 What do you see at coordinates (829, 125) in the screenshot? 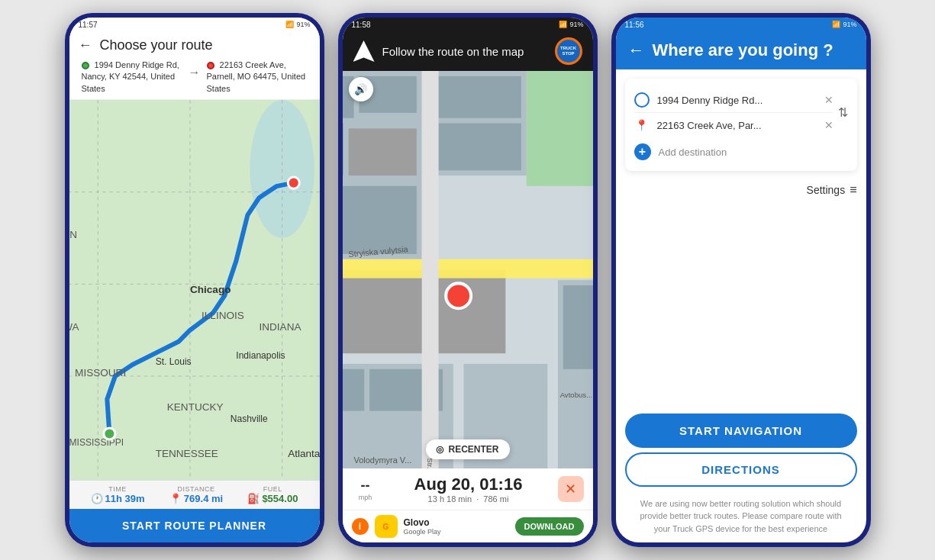
I see `destination-clear-button: ✕` at bounding box center [829, 125].